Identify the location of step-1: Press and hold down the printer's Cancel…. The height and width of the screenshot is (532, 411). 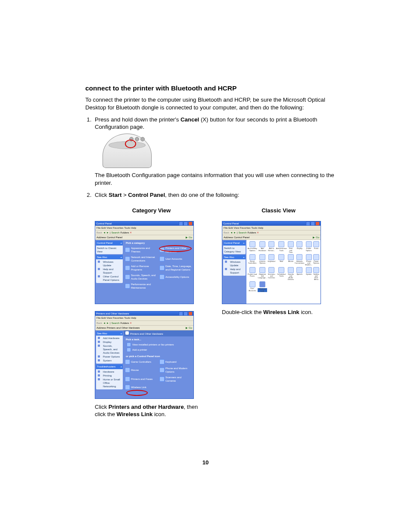
(214, 152).